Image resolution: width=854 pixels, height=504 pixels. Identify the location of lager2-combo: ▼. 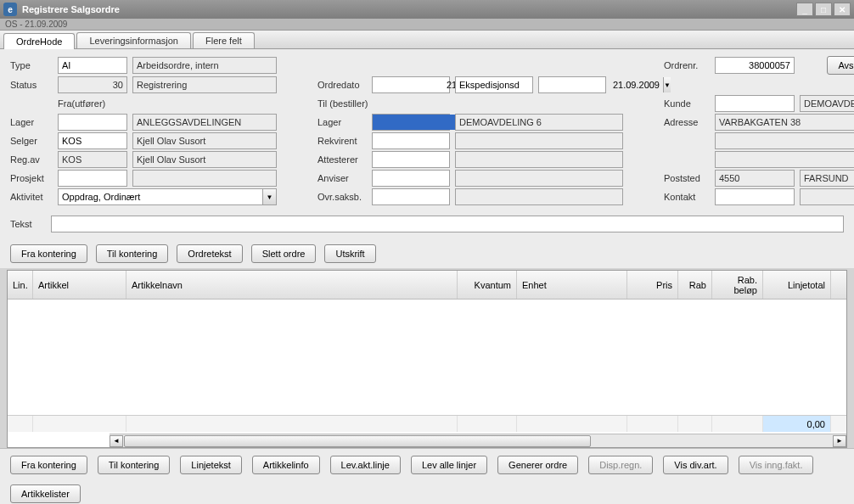
(411, 122).